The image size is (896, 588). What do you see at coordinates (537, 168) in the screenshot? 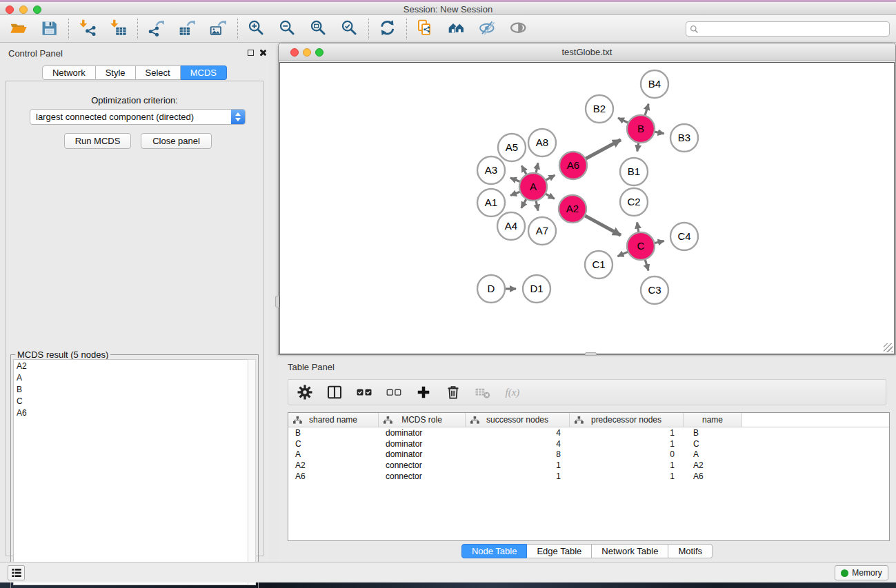
I see `graph-edge-A-A8` at bounding box center [537, 168].